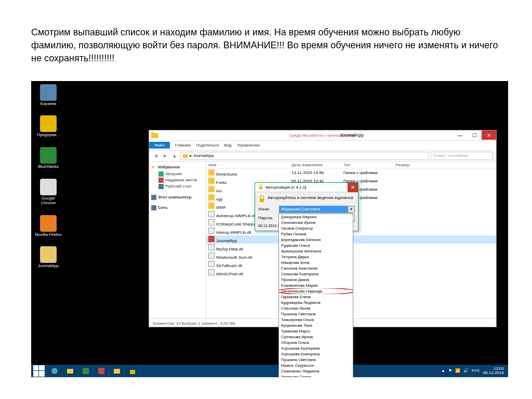 This screenshot has width=532, height=399. What do you see at coordinates (248, 145) in the screenshot?
I see `ribbon-tab: Управление` at bounding box center [248, 145].